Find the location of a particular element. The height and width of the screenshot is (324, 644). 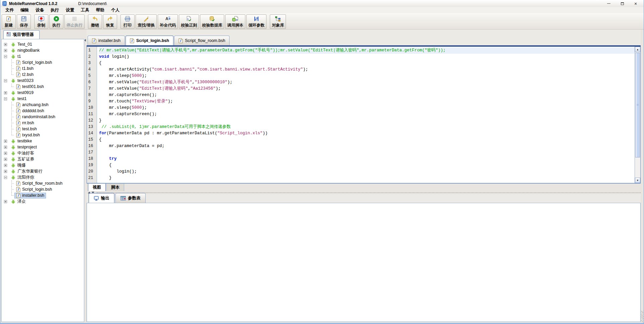

code-line: for(ParameterData pd : mr.getParameterDa… is located at coordinates (367, 134).